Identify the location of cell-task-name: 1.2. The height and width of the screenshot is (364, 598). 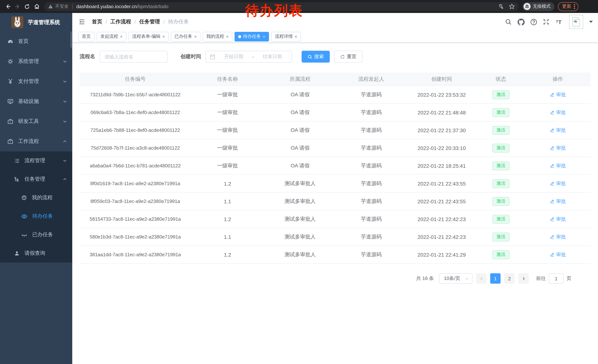
(227, 183).